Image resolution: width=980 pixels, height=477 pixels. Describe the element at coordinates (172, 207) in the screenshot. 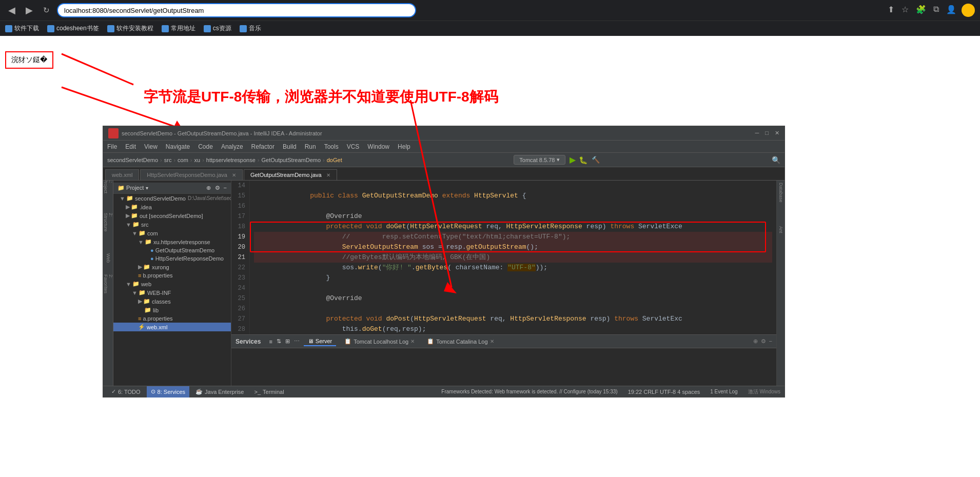

I see `tree-item-idea: ▶ 📁 .idea` at that location.